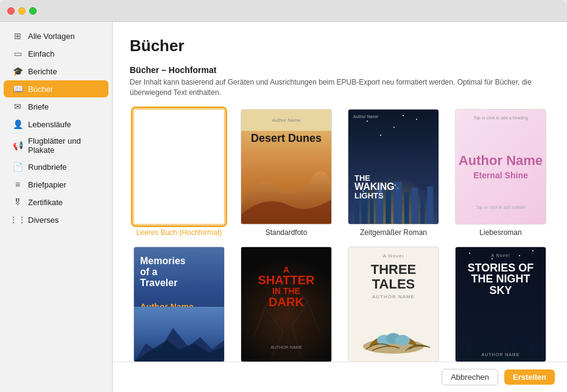  What do you see at coordinates (286, 167) in the screenshot?
I see `desert-cover: Author Name Desert Dunes` at bounding box center [286, 167].